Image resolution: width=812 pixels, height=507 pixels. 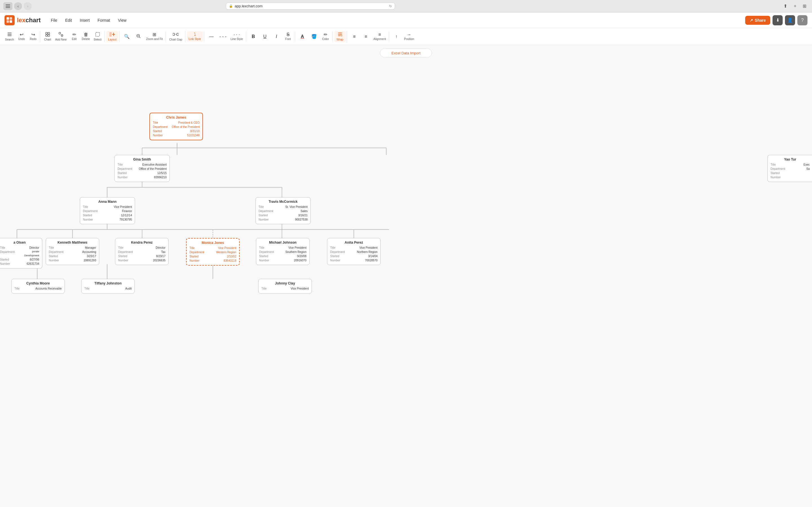 What do you see at coordinates (231, 6) in the screenshot?
I see `lock-icon: 🔒` at bounding box center [231, 6].